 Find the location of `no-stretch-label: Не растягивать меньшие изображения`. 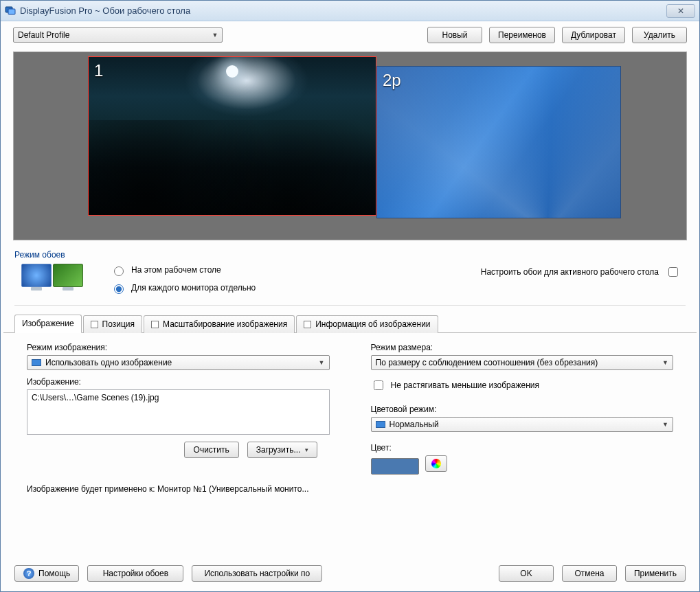

no-stretch-label: Не растягивать меньшие изображения is located at coordinates (465, 385).